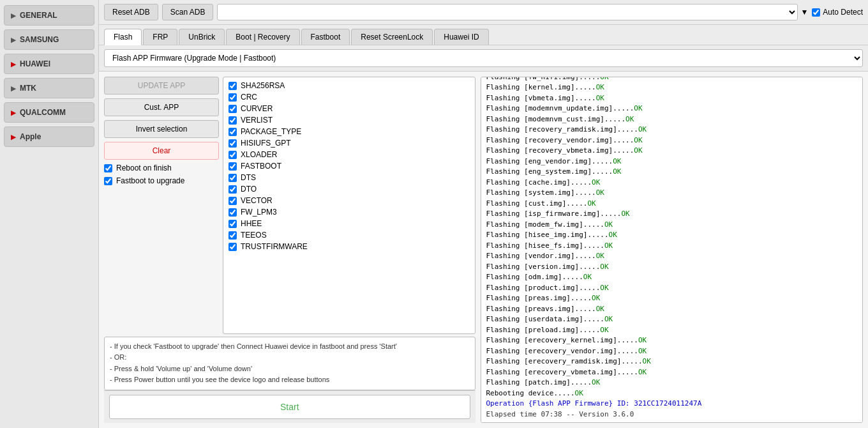 Image resolution: width=868 pixels, height=428 pixels. I want to click on log-text: Flashing [modemnvm_cust.img]....., so click(557, 119).